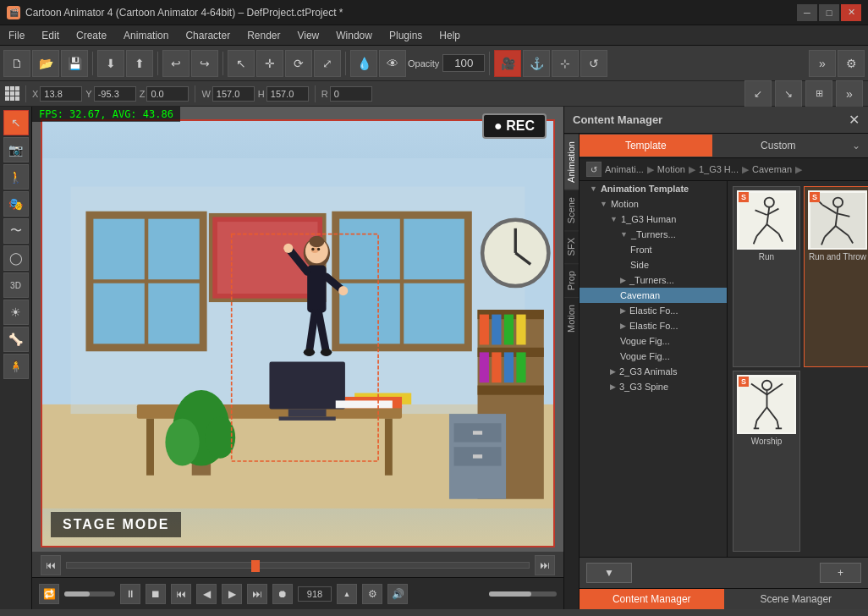 Image resolution: width=868 pixels, height=616 pixels. I want to click on tree-caveman: Caveman, so click(653, 295).